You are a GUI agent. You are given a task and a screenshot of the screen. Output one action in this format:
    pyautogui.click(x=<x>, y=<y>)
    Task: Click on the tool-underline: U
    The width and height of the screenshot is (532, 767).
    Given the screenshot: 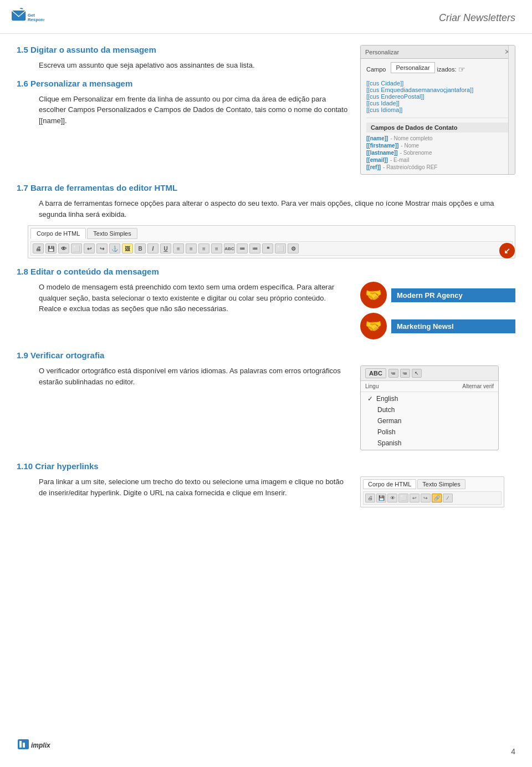 What is the action you would take?
    pyautogui.click(x=166, y=248)
    